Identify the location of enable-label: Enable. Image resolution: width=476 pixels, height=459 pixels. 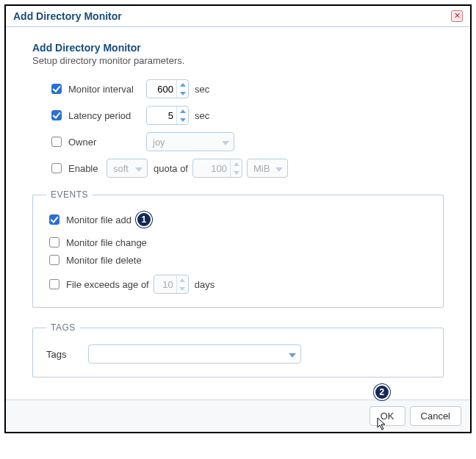
(85, 169).